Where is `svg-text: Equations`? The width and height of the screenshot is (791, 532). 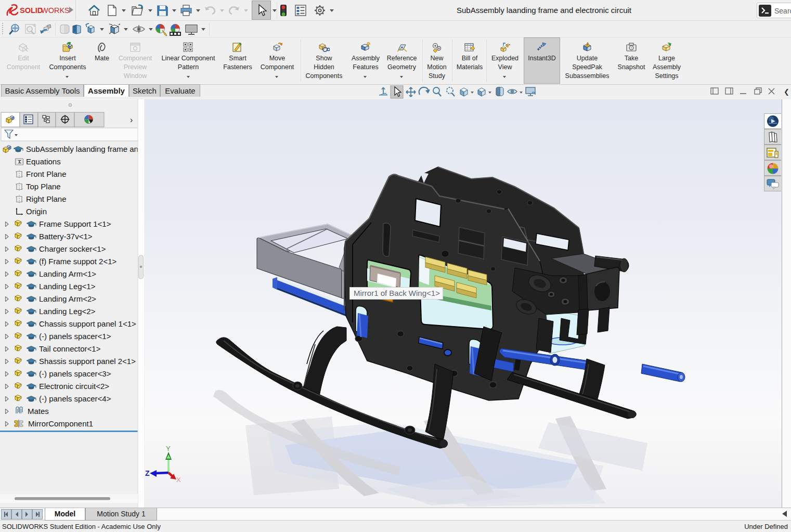
svg-text: Equations is located at coordinates (44, 161).